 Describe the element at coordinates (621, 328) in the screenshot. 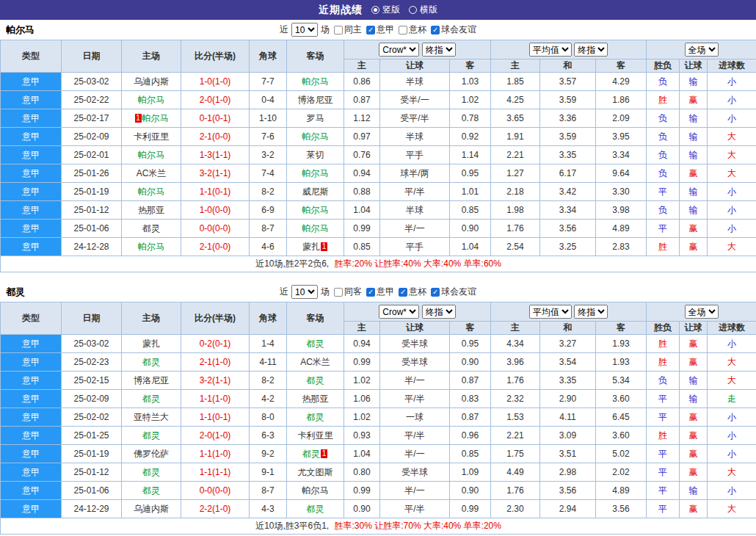

I see `sub-col-avg-away: 客` at that location.